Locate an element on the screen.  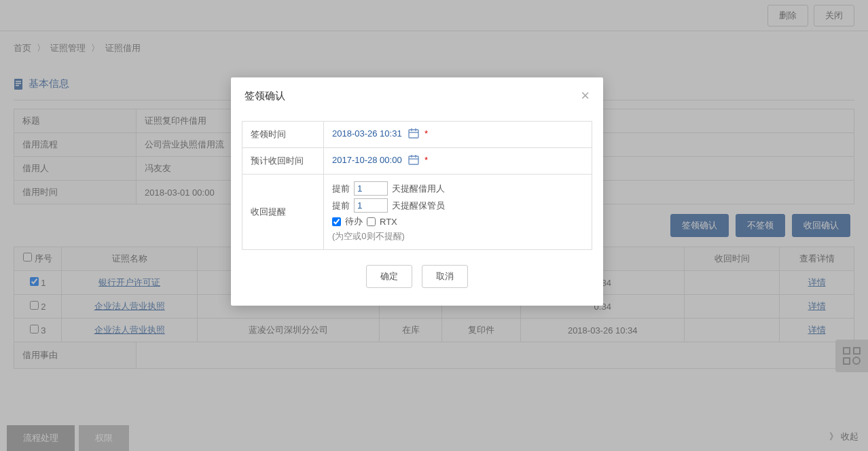
label-sign-time: 签领时间 is located at coordinates (283, 134).